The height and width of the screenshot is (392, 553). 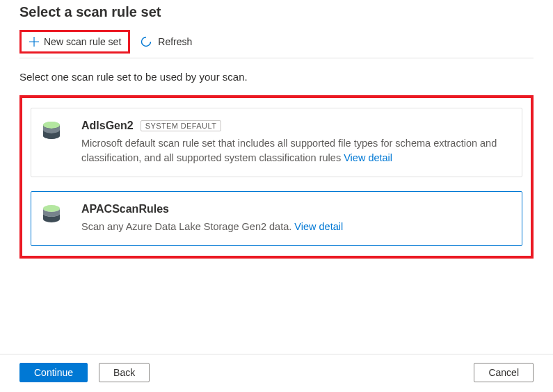 I want to click on card-body: AdlsGen2 SYSTEM DEFAULT Microsoft defaul…, so click(x=296, y=142).